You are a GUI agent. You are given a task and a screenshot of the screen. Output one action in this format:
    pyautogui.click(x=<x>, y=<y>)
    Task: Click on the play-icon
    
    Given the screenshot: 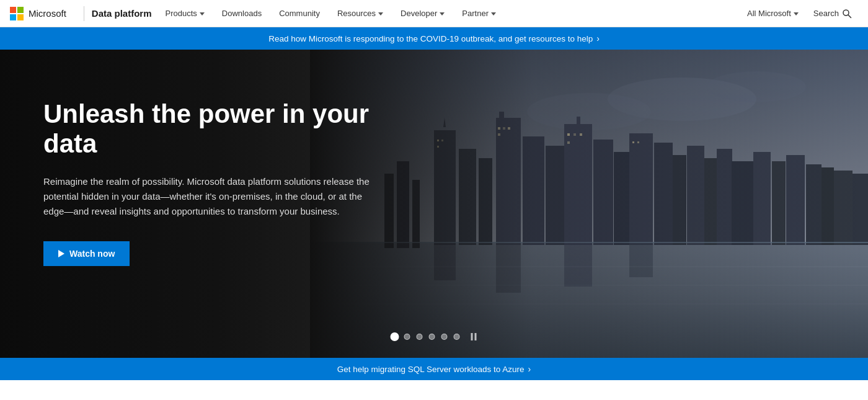 What is the action you would take?
    pyautogui.click(x=61, y=254)
    